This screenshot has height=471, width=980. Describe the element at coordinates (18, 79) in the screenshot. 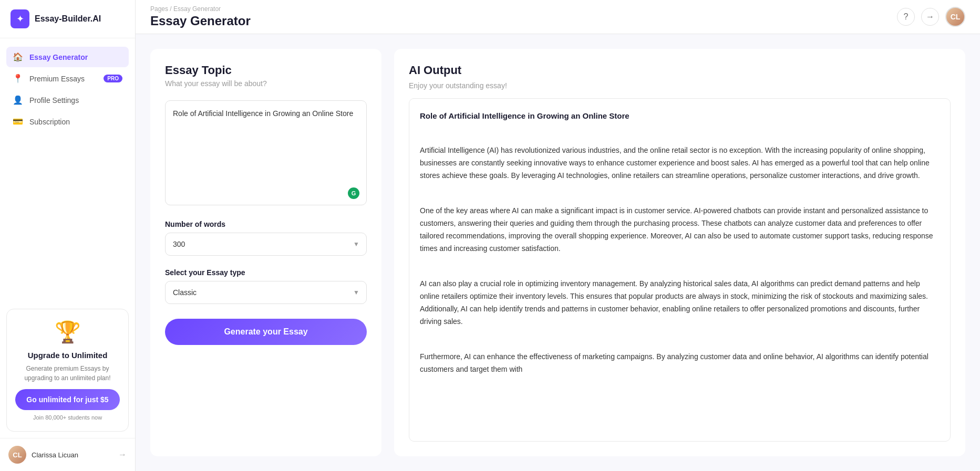

I see `nav-icon-premium-essays: 📍` at that location.